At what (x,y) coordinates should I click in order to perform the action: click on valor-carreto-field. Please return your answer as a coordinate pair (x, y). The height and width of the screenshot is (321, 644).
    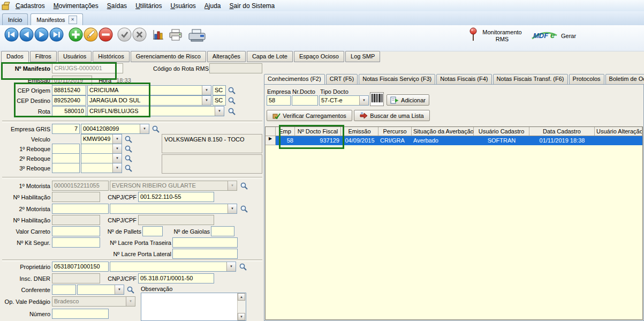
    Looking at the image, I should click on (76, 232).